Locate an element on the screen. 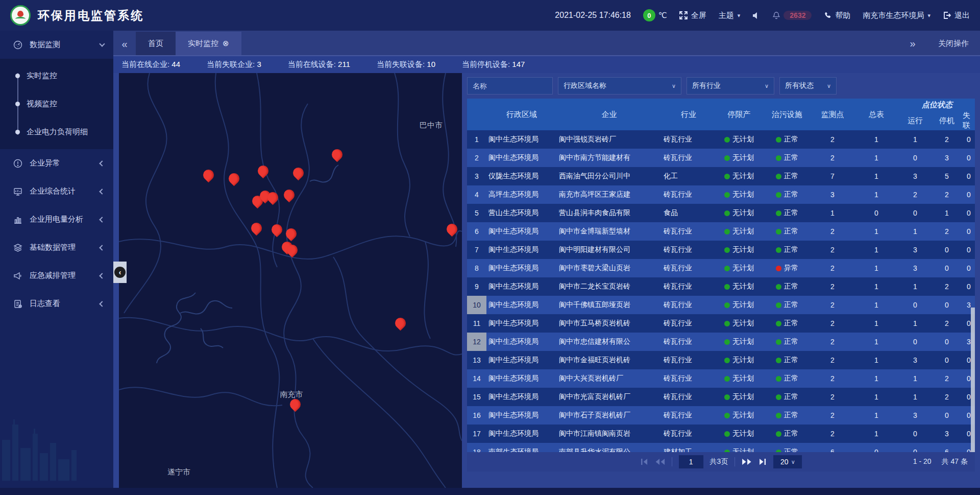 The image size is (980, 495). table-row: 9阆中生态环境局阆中市二龙长宝页岩砖砖瓦行业无计划正常21120 is located at coordinates (721, 287).